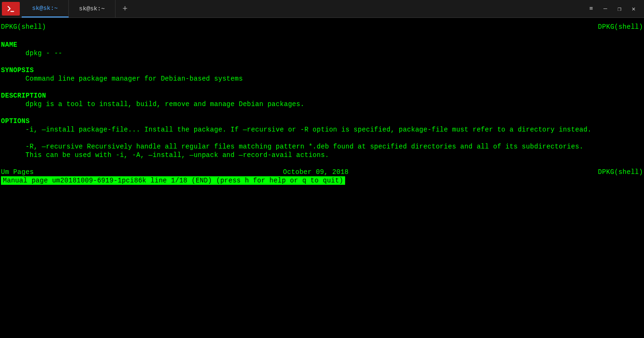  I want to click on man-header-left: DPKG(shell), so click(24, 27).